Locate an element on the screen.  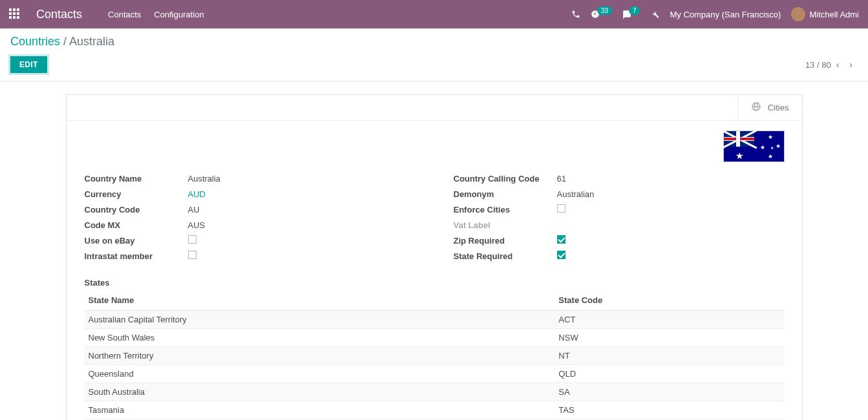
label-demonym: Demonym is located at coordinates (505, 194).